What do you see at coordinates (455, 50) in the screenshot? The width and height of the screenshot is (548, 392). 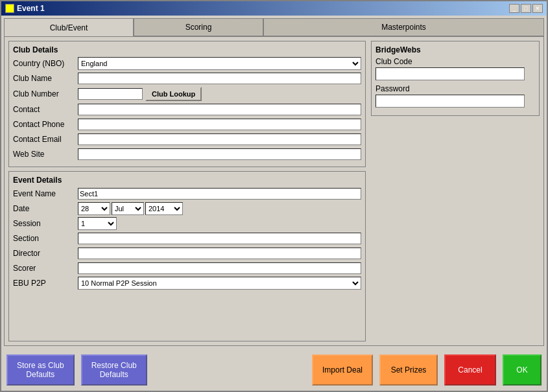 I see `bridgewebs-header: BridgeWebs` at bounding box center [455, 50].